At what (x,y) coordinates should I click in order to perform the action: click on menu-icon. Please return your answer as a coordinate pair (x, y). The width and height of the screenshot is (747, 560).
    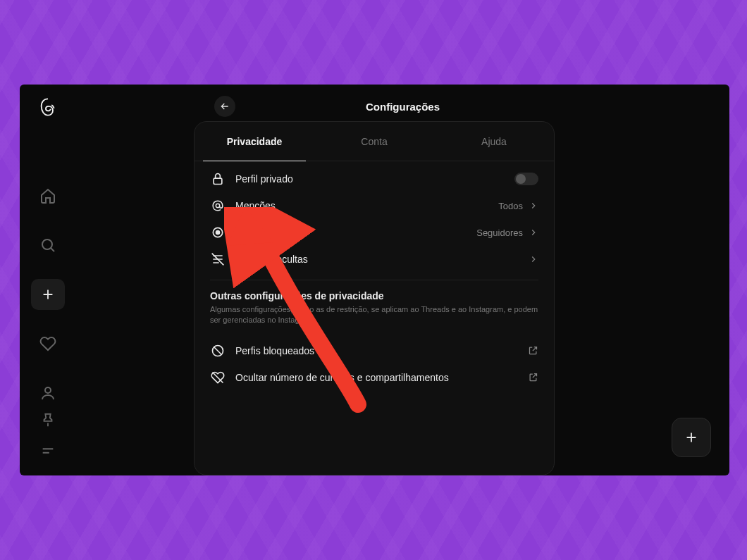
    Looking at the image, I should click on (48, 451).